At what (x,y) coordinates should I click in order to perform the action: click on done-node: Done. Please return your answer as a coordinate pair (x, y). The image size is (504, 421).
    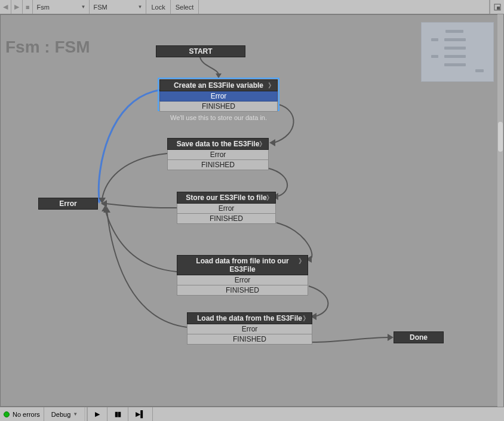
    Looking at the image, I should click on (419, 337).